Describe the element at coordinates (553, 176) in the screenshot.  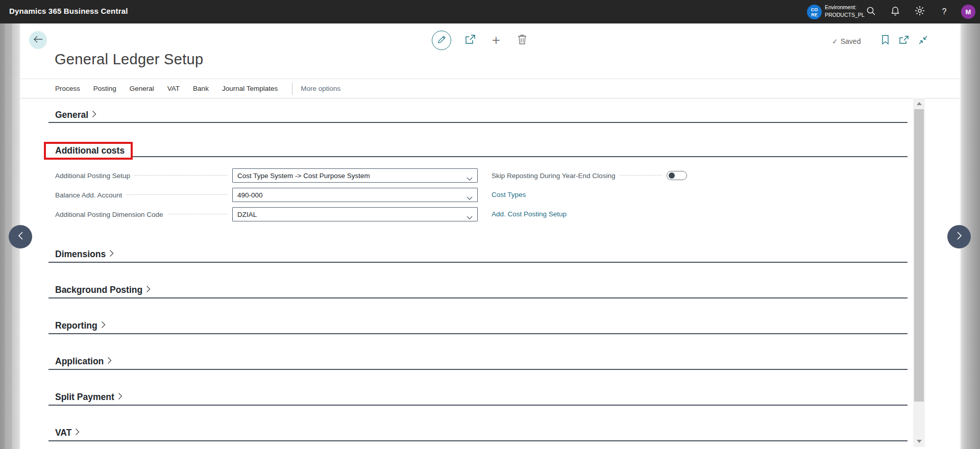
I see `field-label: Skip Reposting During Year-End Closing` at that location.